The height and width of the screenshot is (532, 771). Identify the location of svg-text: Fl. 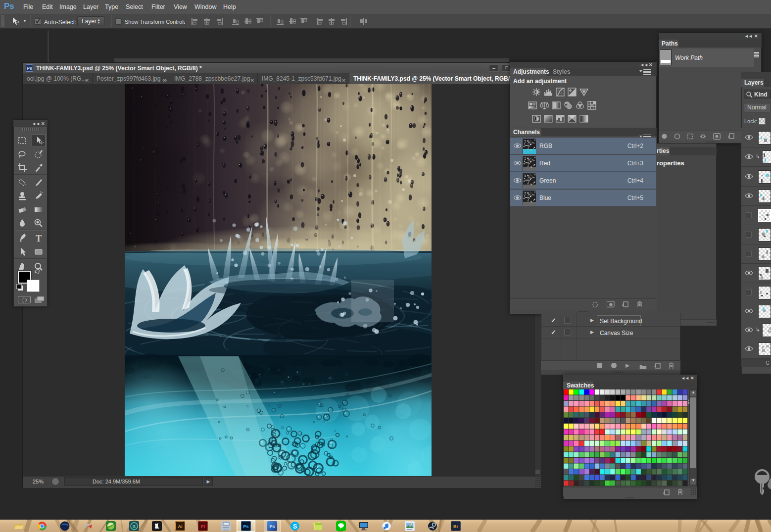
(203, 527).